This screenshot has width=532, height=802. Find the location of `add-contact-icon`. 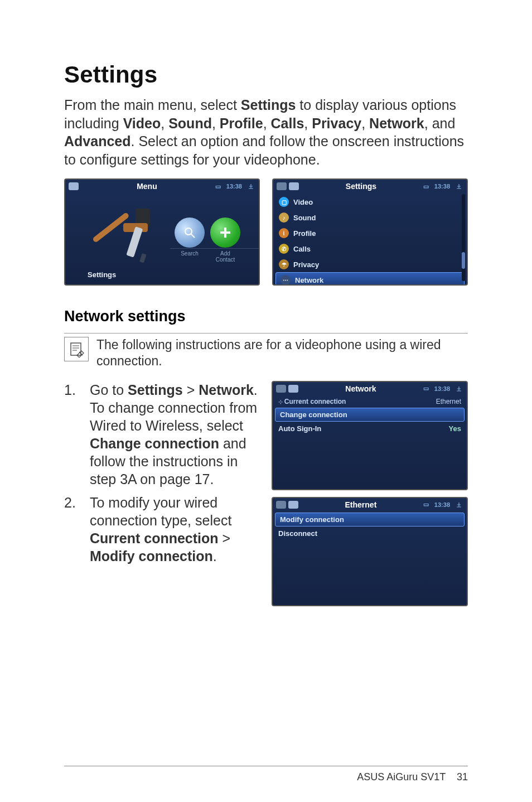

add-contact-icon is located at coordinates (225, 233).